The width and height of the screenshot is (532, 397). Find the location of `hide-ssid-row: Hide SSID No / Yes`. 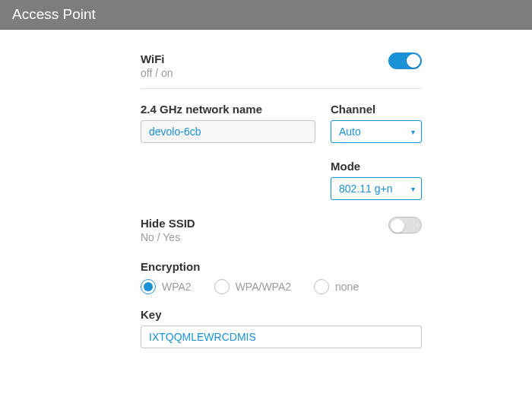

hide-ssid-row: Hide SSID No / Yes is located at coordinates (281, 230).